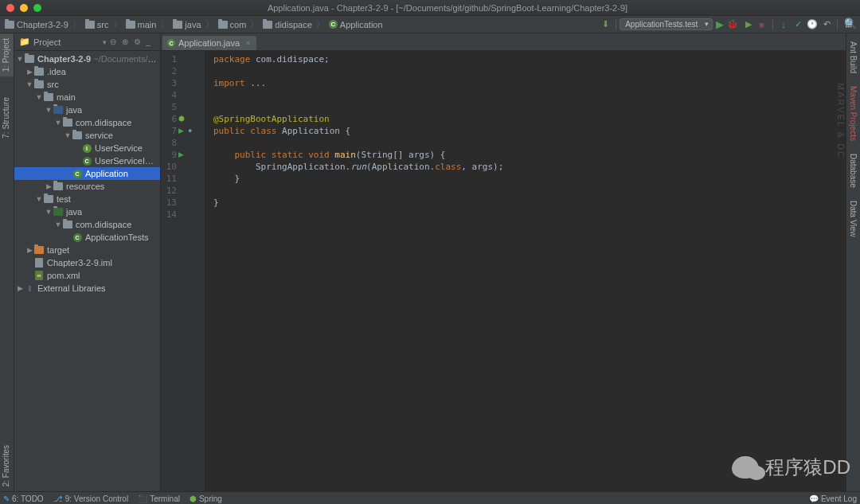  Describe the element at coordinates (91, 498) in the screenshot. I see `version-control-tool-button: ⎇9: Version Control` at that location.